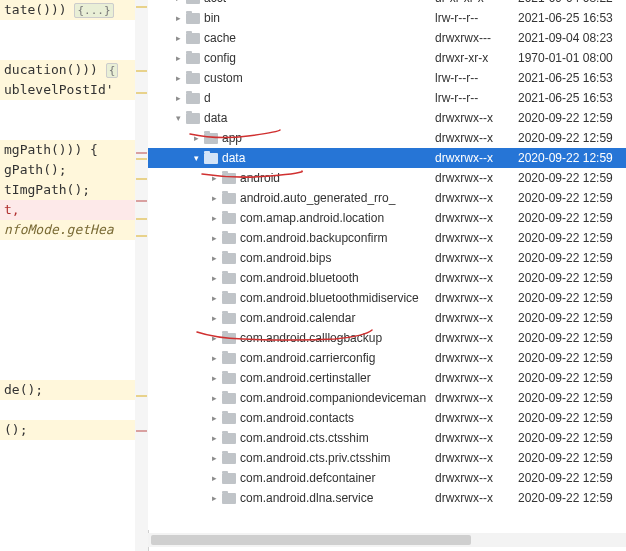  I want to click on code-line: mgPath())) {, so click(74, 150).